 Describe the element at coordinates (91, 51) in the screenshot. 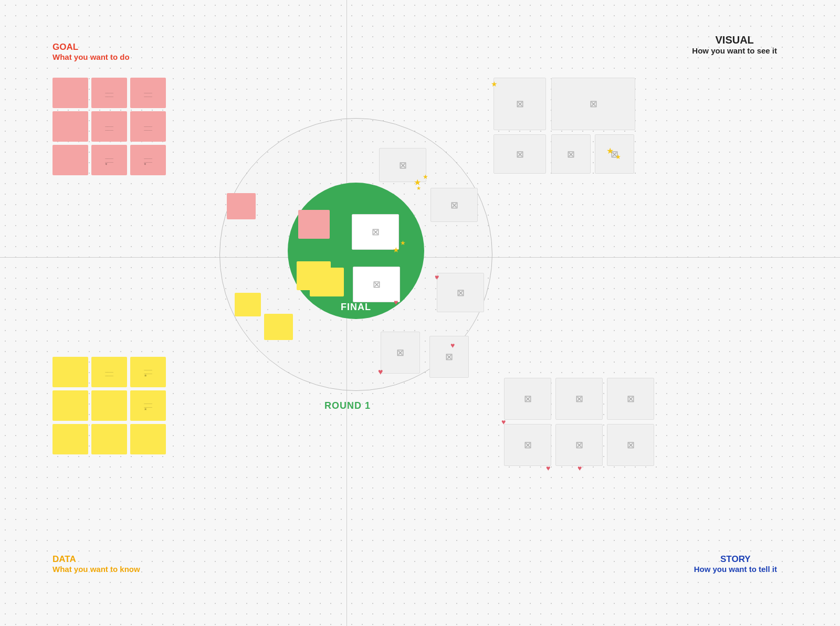

I see `goal-label: GOAL What you want to do` at that location.